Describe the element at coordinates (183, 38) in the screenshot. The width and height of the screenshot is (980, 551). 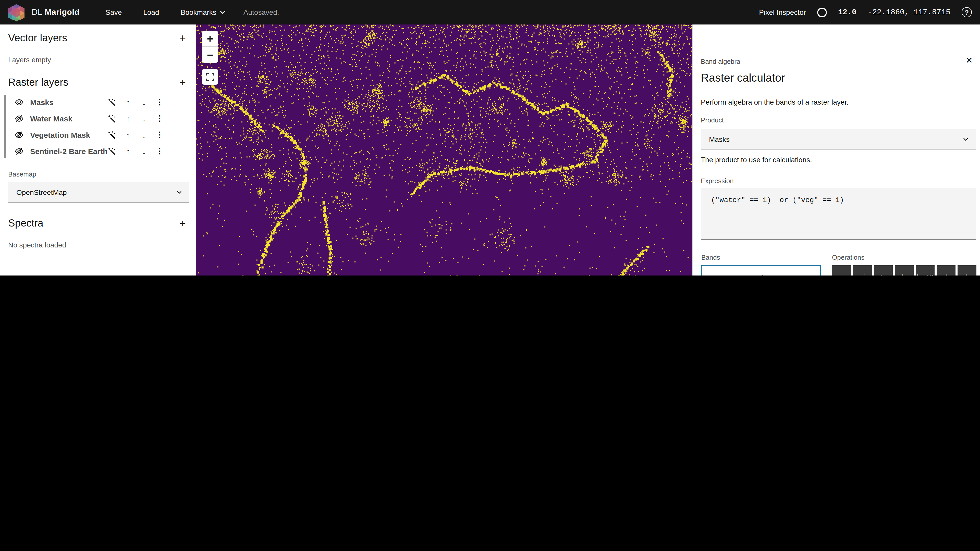
I see `add-vector-layer-button: +` at that location.